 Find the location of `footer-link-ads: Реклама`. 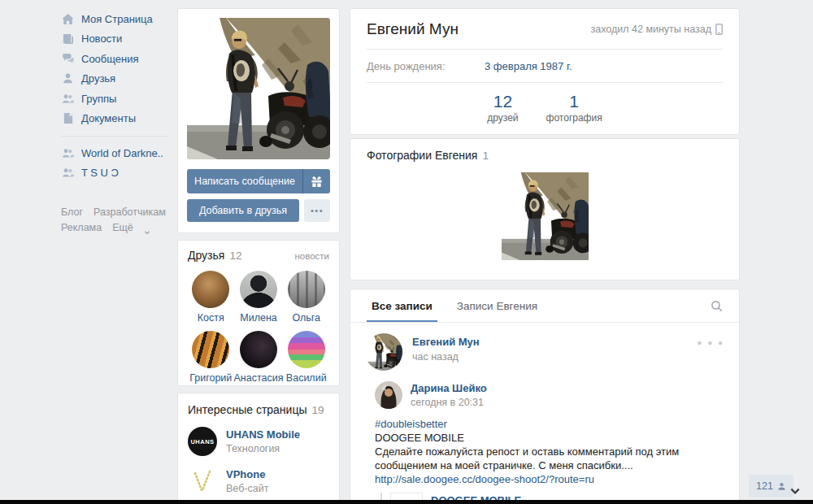

footer-link-ads: Реклама is located at coordinates (81, 228).